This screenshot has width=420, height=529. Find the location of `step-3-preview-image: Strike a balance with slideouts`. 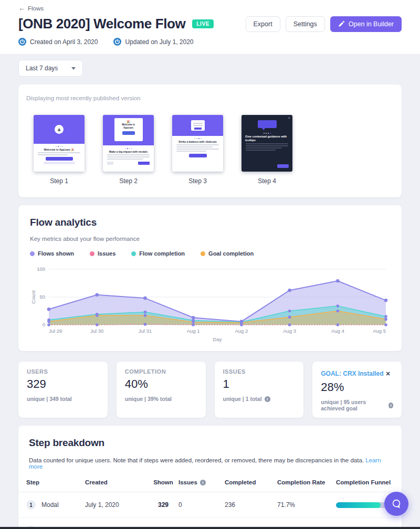

step-3-preview-image: Strike a balance with slideouts is located at coordinates (197, 143).